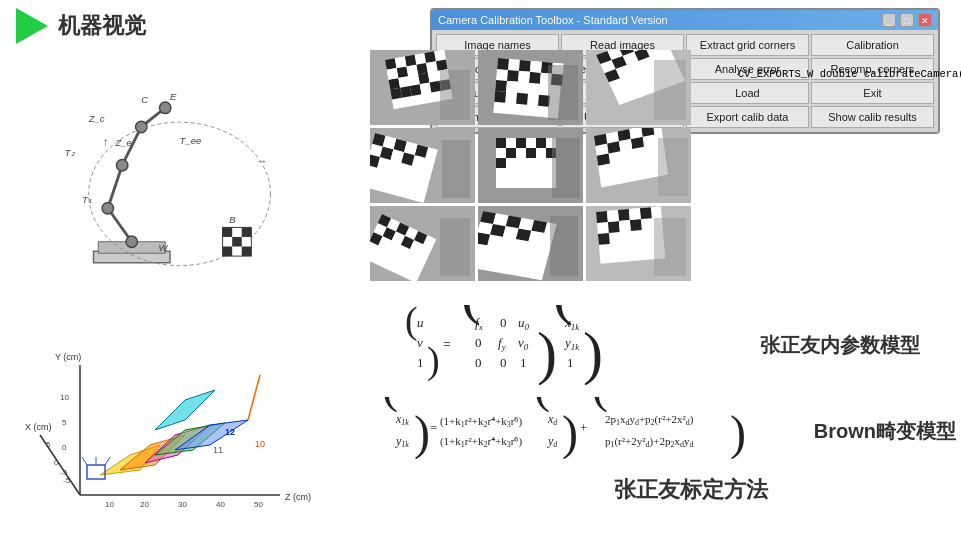  What do you see at coordinates (182, 504) in the screenshot?
I see `svg-text: 30` at bounding box center [182, 504].